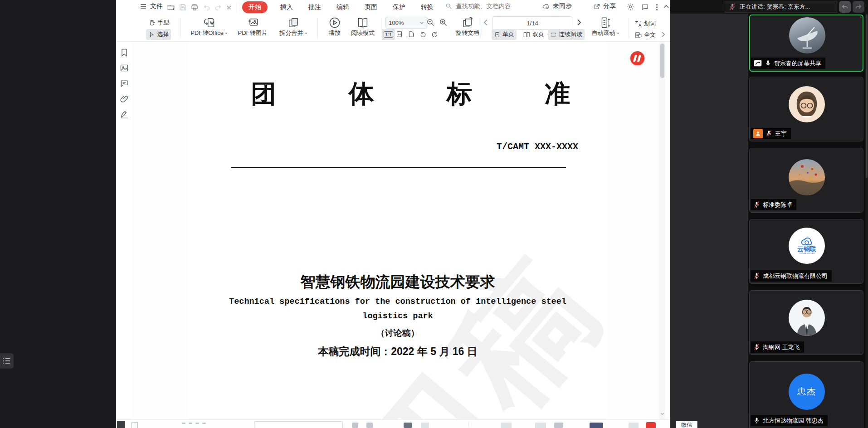 The width and height of the screenshot is (868, 428). I want to click on rotate-left-button, so click(423, 34).